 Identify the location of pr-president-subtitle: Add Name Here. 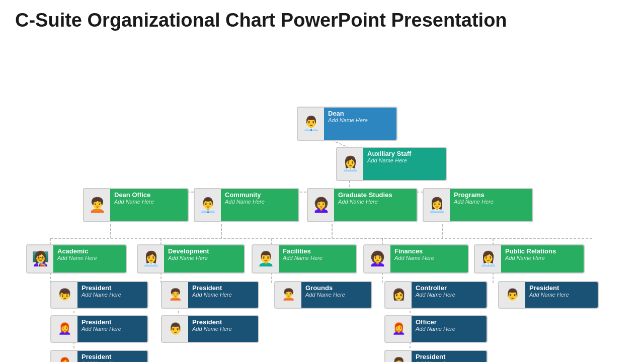
(561, 295).